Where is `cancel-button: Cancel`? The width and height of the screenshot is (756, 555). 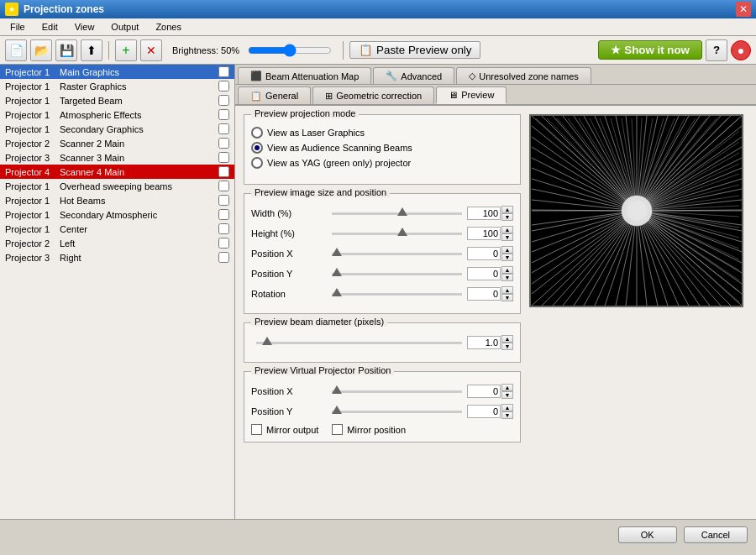
cancel-button: Cancel is located at coordinates (716, 535).